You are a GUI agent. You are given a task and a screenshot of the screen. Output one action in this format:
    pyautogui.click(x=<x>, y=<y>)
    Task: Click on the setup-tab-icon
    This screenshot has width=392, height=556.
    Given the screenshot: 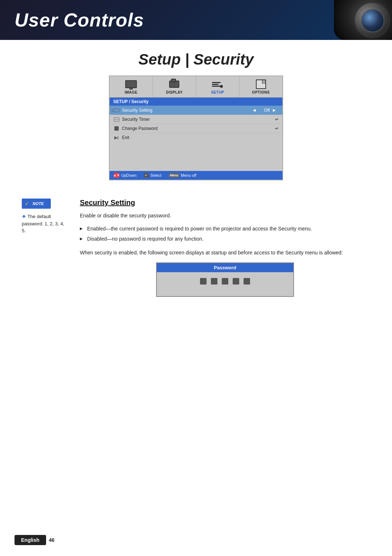 What is the action you would take?
    pyautogui.click(x=218, y=84)
    